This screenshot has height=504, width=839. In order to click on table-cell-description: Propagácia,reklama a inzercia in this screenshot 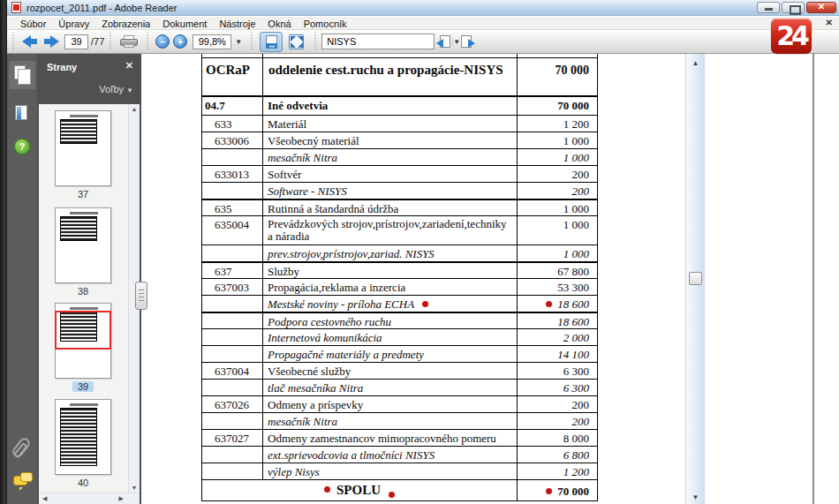, I will do `click(390, 287)`.